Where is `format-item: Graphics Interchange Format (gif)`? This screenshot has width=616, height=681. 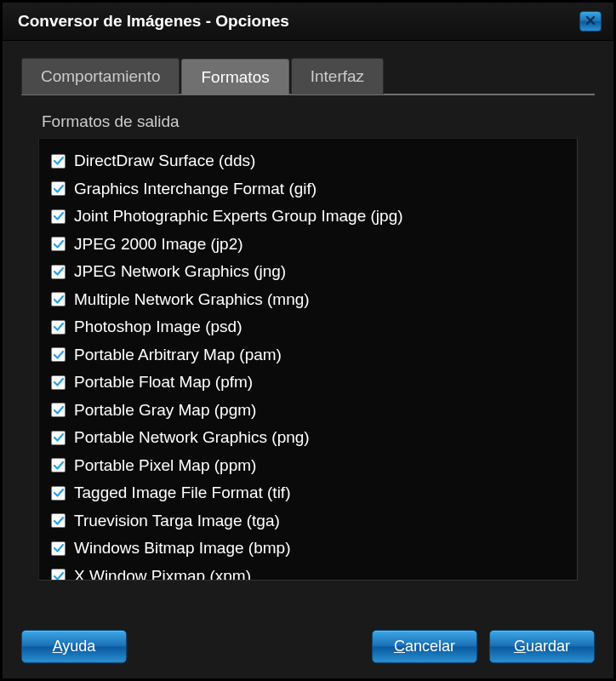 format-item: Graphics Interchange Format (gif) is located at coordinates (308, 189).